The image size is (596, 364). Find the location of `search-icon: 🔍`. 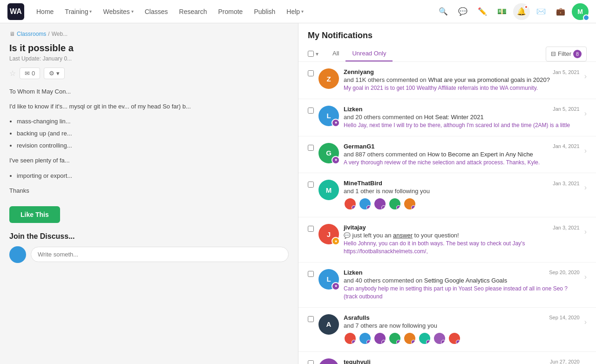

search-icon: 🔍 is located at coordinates (443, 11).